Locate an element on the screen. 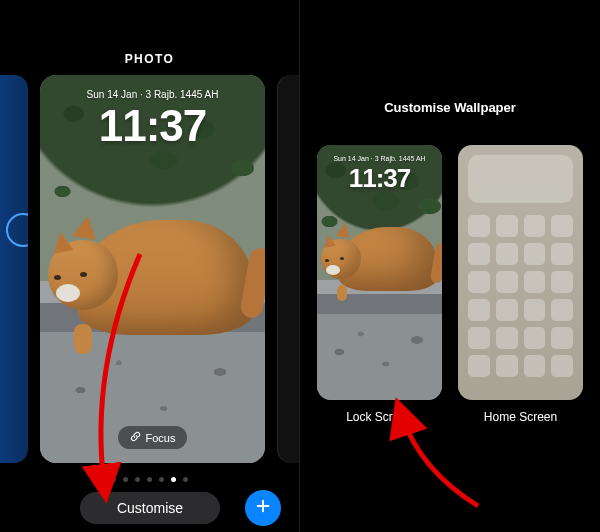 Image resolution: width=600 pixels, height=532 pixels. prev-wallpaper-peek is located at coordinates (14, 269).